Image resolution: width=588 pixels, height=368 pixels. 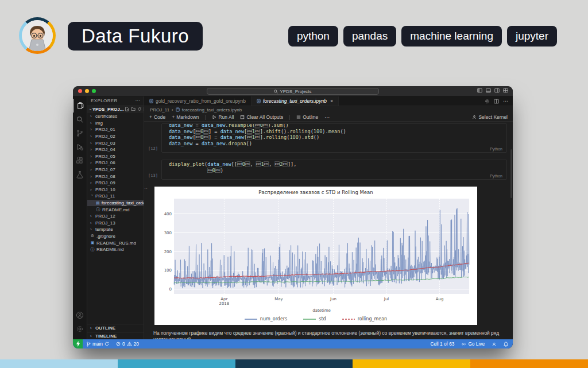 What do you see at coordinates (115, 123) in the screenshot?
I see `tree-item-img: ›img` at bounding box center [115, 123].